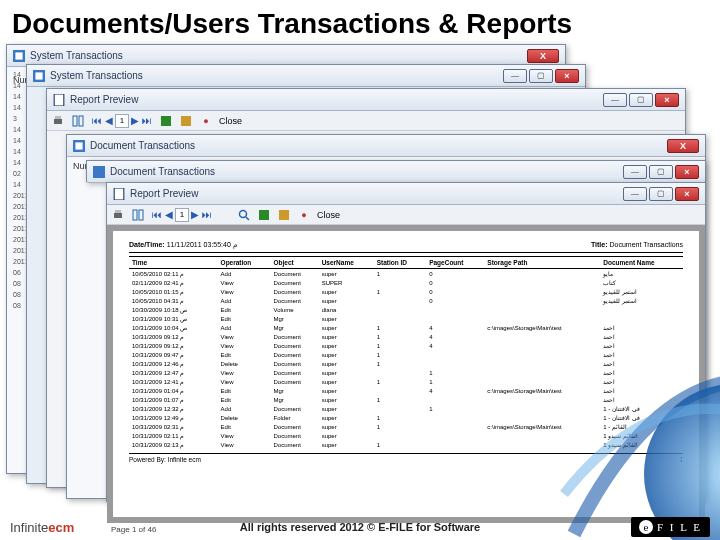 The width and height of the screenshot is (720, 540). Describe the element at coordinates (400, 263) in the screenshot. I see `table-header: Station ID` at that location.